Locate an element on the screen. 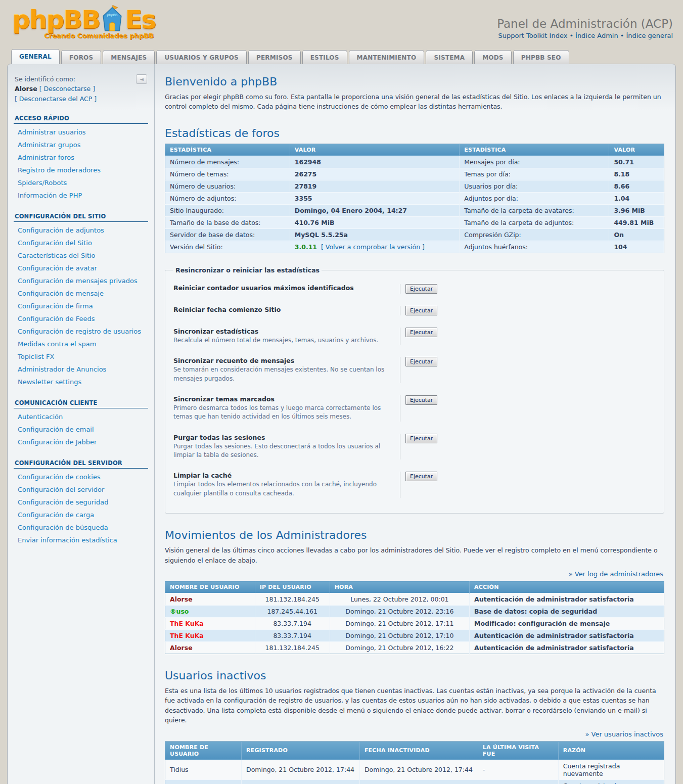  log-row: Alorse181.132.184.245Lunes, 22 Octubre 2… is located at coordinates (415, 599).